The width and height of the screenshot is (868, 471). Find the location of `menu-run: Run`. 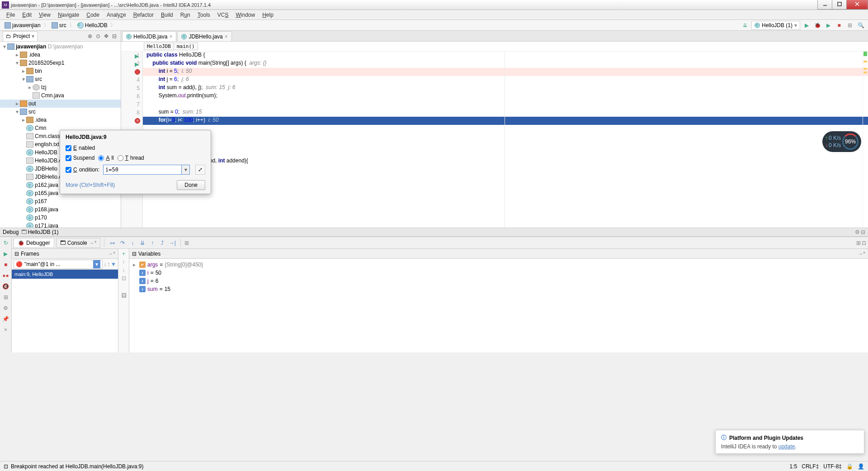

menu-run: Run is located at coordinates (185, 15).